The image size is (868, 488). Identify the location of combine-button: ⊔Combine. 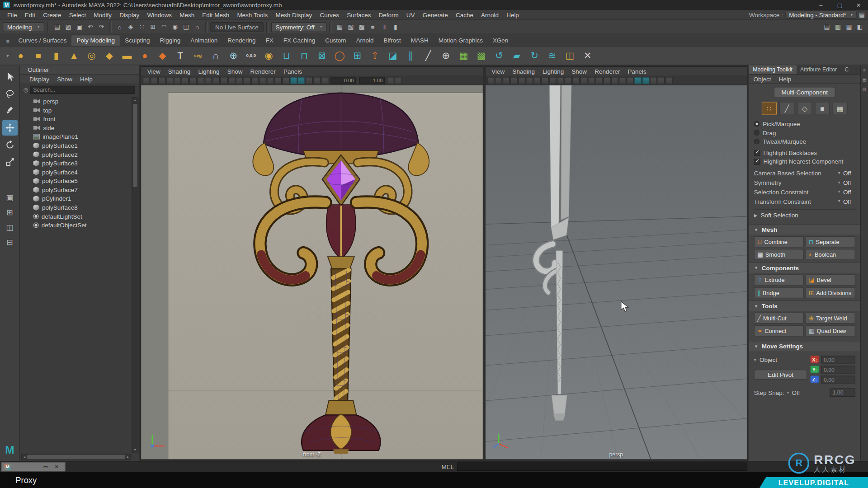
(779, 242).